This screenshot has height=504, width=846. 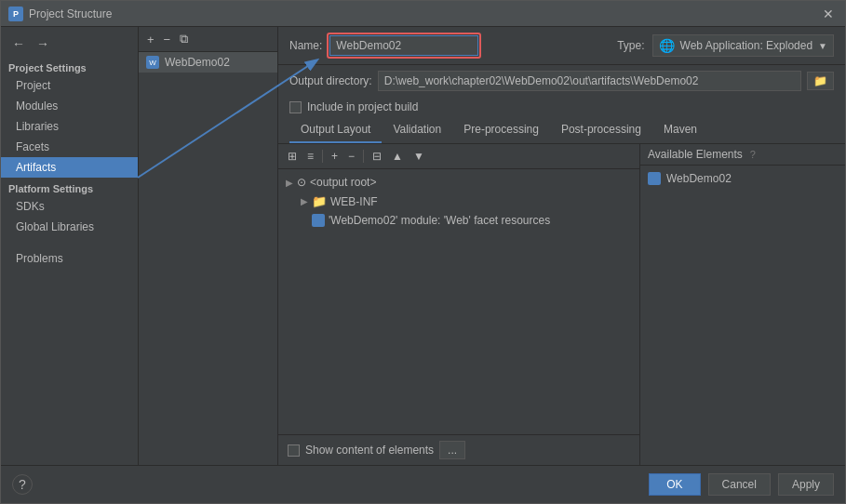 I want to click on tree-icon-root: ⊙, so click(x=302, y=182).